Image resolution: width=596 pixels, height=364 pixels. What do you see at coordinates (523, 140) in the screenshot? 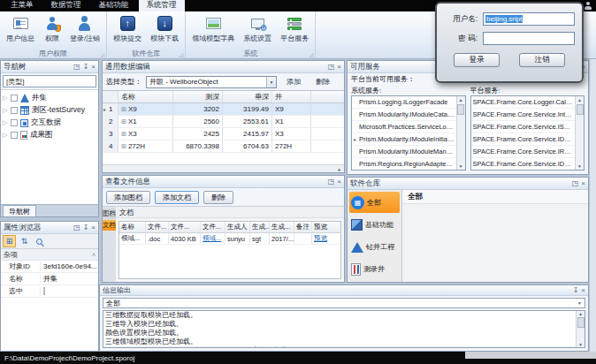
I see `list-item: SPACE.Frame.Core.Service.IDataService` at bounding box center [523, 140].